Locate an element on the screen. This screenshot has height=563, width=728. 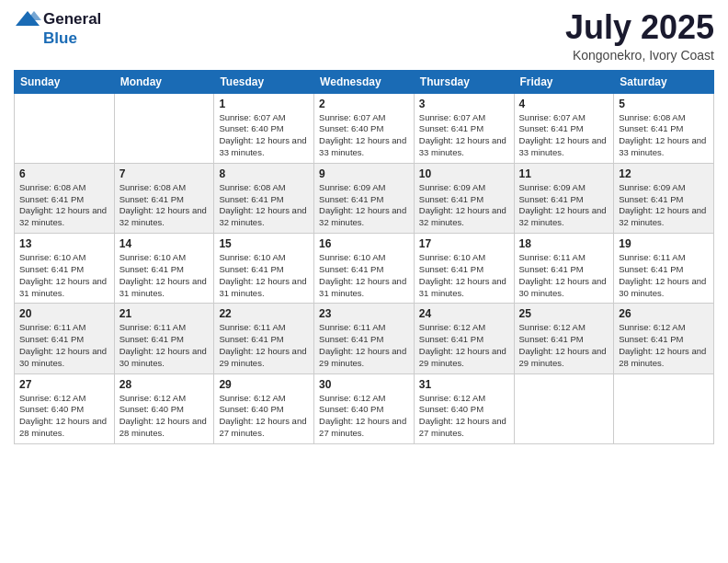
col-friday: Friday is located at coordinates (564, 81).